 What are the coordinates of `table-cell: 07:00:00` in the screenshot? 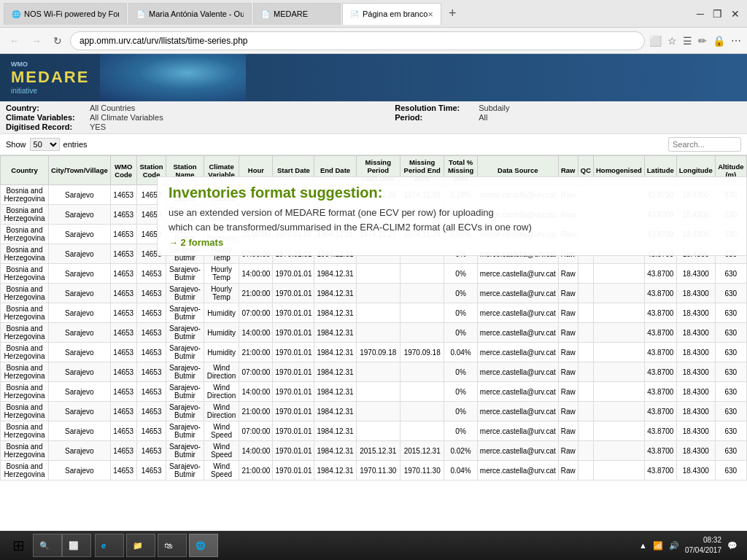 It's located at (256, 432).